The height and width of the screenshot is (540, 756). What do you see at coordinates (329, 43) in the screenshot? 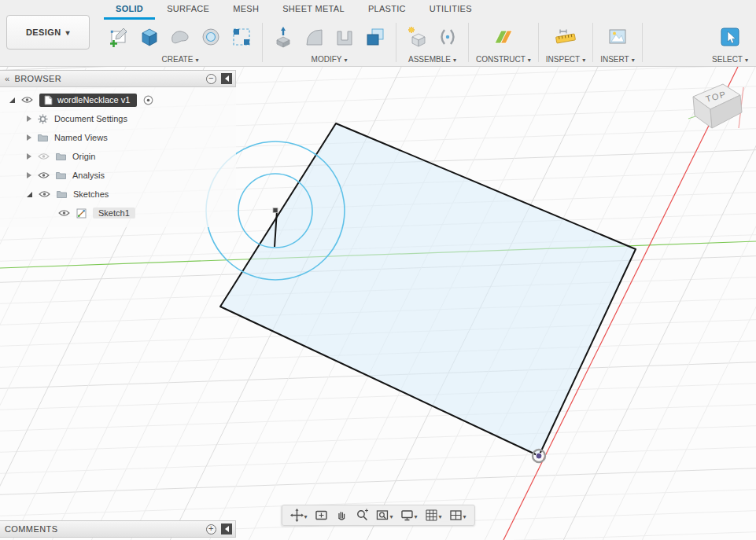
I see `group-modify: MODIFY` at bounding box center [329, 43].